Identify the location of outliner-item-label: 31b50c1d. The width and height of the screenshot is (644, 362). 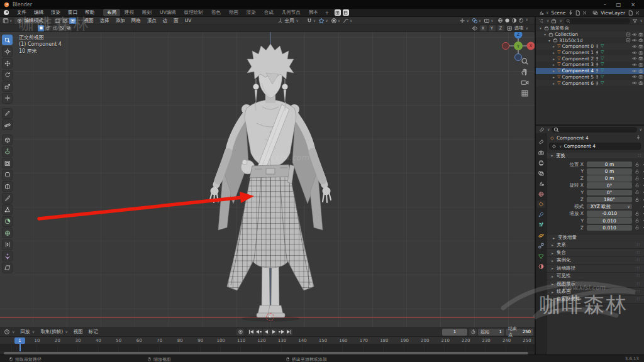
(571, 40).